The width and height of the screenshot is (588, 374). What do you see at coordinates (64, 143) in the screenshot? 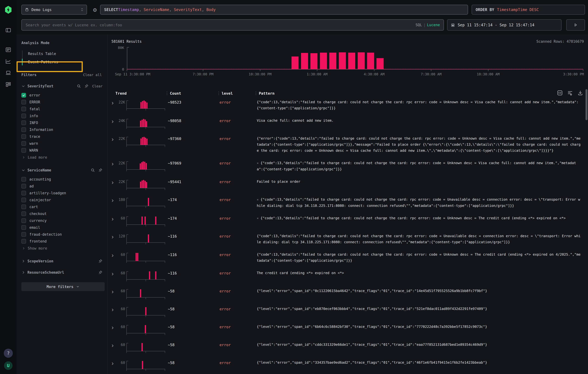
I see `filter-option-warn: warn` at bounding box center [64, 143].